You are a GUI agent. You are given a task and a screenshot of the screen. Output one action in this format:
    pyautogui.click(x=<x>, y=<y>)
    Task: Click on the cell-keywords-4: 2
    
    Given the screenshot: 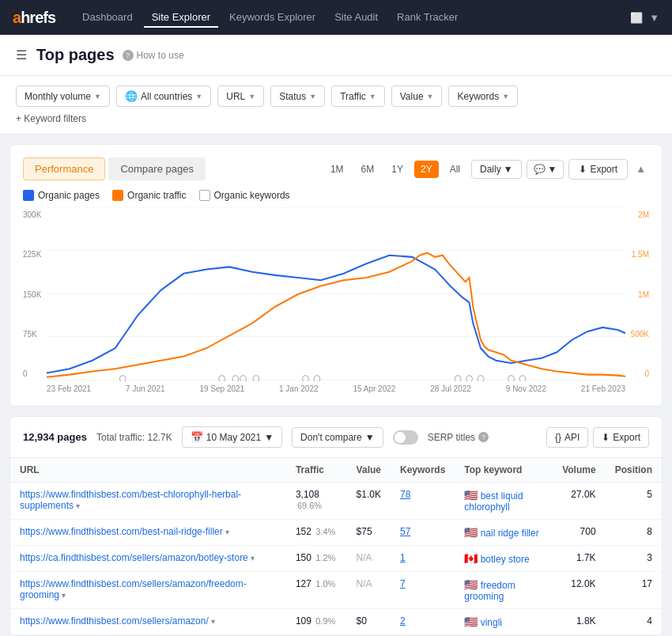 What is the action you would take?
    pyautogui.click(x=422, y=622)
    